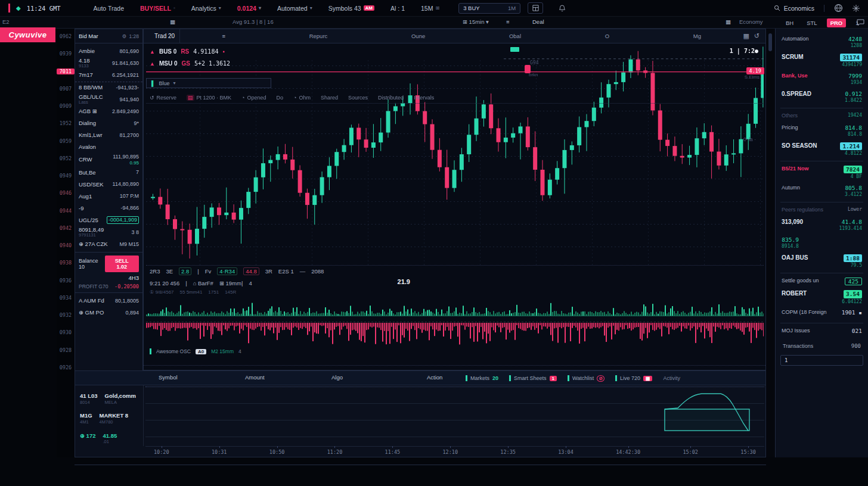 This screenshot has width=868, height=486. I want to click on grid-view-icon-2: ▦, so click(728, 21).